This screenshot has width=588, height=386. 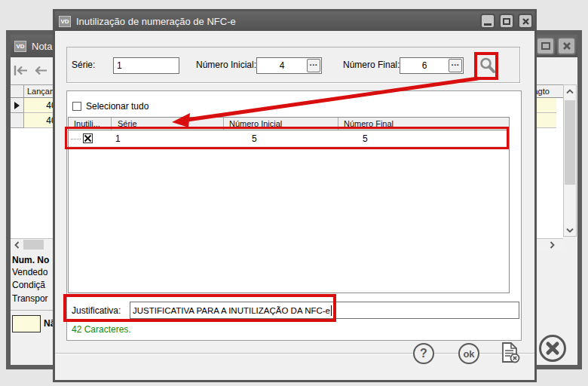 What do you see at coordinates (295, 21) in the screenshot?
I see `dialog-titlebar: VD Inutilização de numeração de NFC-e` at bounding box center [295, 21].